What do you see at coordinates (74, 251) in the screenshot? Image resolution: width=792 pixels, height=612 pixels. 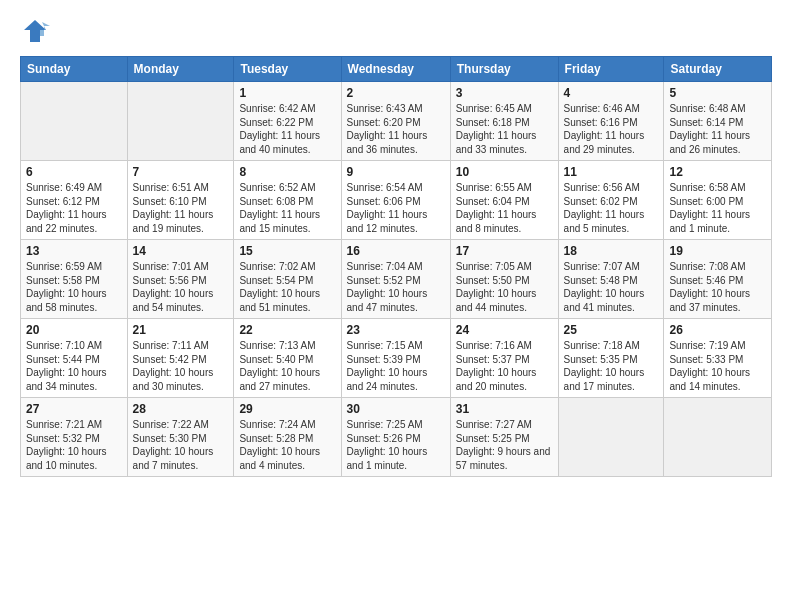 I see `day-number: 13` at bounding box center [74, 251].